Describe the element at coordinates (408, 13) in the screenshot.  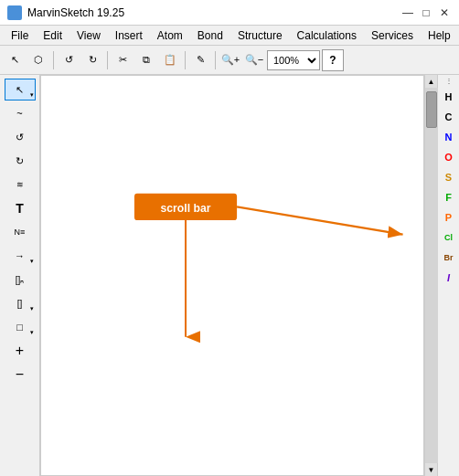
I see `minimize-button: —` at that location.